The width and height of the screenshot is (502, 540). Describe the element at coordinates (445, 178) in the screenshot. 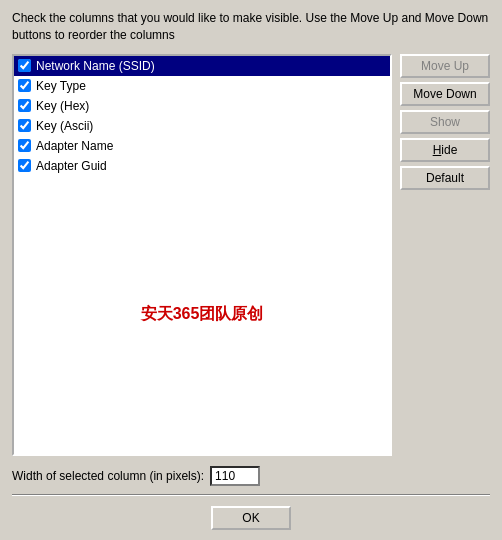

I see `default-button: Default` at that location.